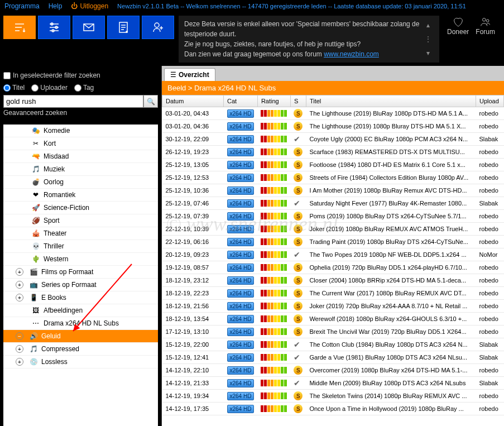 The width and height of the screenshot is (504, 426). What do you see at coordinates (391, 306) in the screenshot?
I see `cell-titel: Joker (2019) 720p BluRay x264-AAA 8.7/10…` at bounding box center [391, 306].